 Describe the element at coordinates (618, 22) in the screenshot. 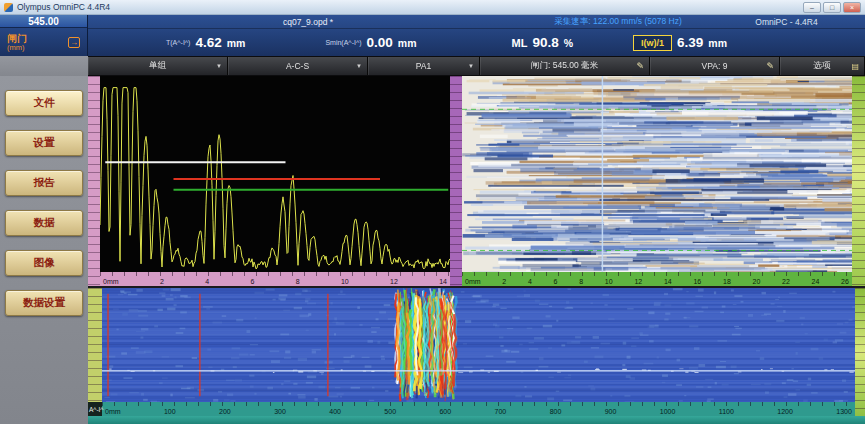

I see `acquisition-rate: 采集速率: 122.00 mm/s (5078 Hz)` at that location.